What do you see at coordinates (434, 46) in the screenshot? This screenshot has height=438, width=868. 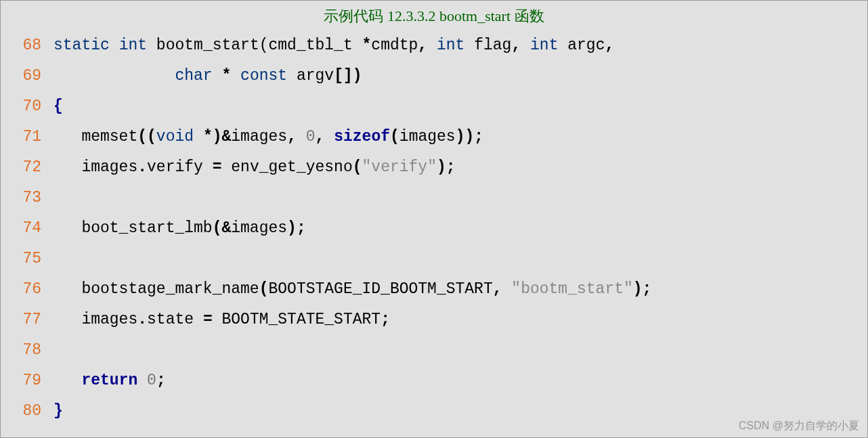 I see `code-line: 68static int bootm_start(cmd_tbl_t *cmdt…` at bounding box center [434, 46].